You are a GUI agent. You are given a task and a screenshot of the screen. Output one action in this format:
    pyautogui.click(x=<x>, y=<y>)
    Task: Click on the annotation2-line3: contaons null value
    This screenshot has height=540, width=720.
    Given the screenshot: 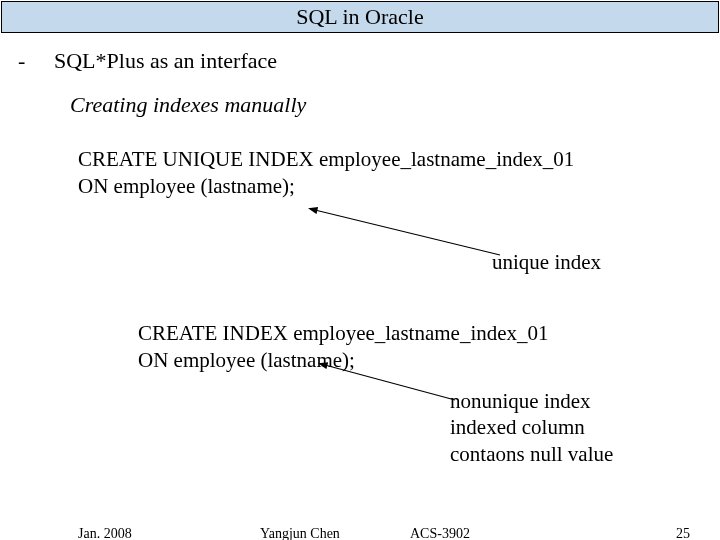 What is the action you would take?
    pyautogui.click(x=532, y=454)
    